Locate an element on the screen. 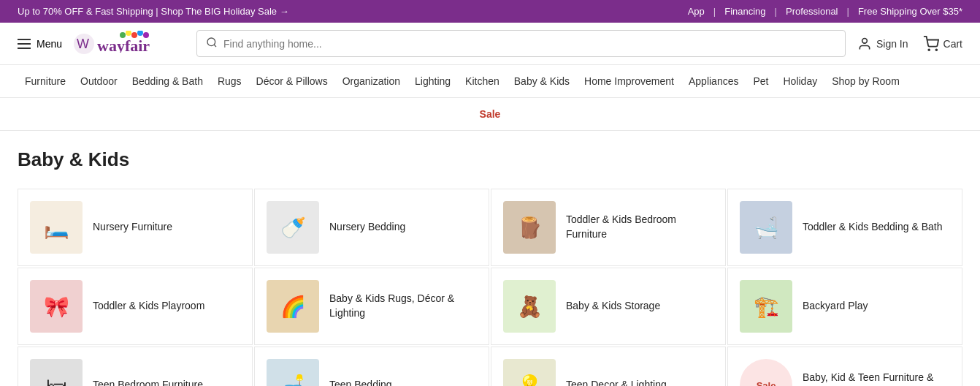 The width and height of the screenshot is (980, 386). category-teen-bedroom-furniture: 🛏 Teen Bedroom Furniture is located at coordinates (135, 366).